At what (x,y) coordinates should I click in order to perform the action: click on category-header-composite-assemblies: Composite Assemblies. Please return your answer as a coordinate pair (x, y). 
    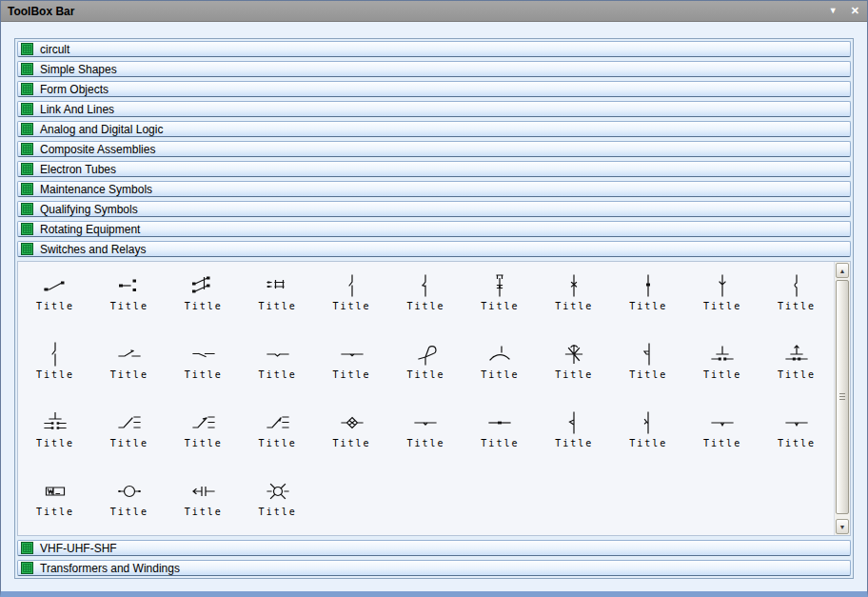
    Looking at the image, I should click on (434, 149).